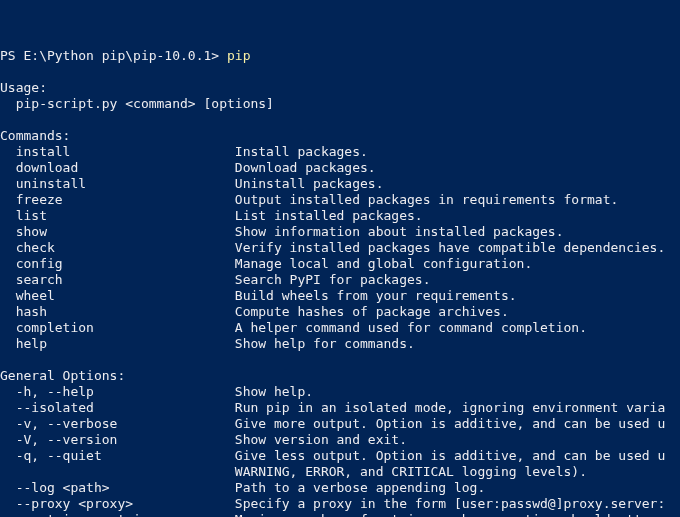  What do you see at coordinates (340, 248) in the screenshot?
I see `command-row: check Verify installed packages have com…` at bounding box center [340, 248].